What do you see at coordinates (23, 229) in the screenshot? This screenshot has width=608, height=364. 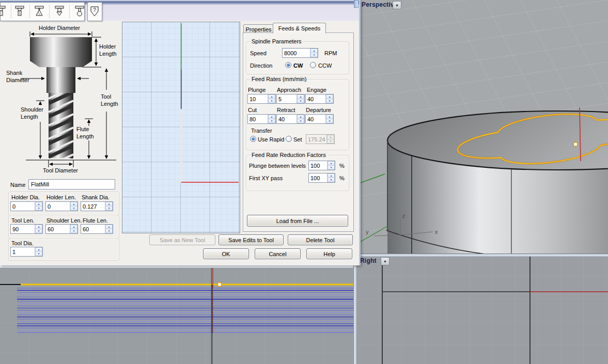 I see `tool-len-input` at bounding box center [23, 229].